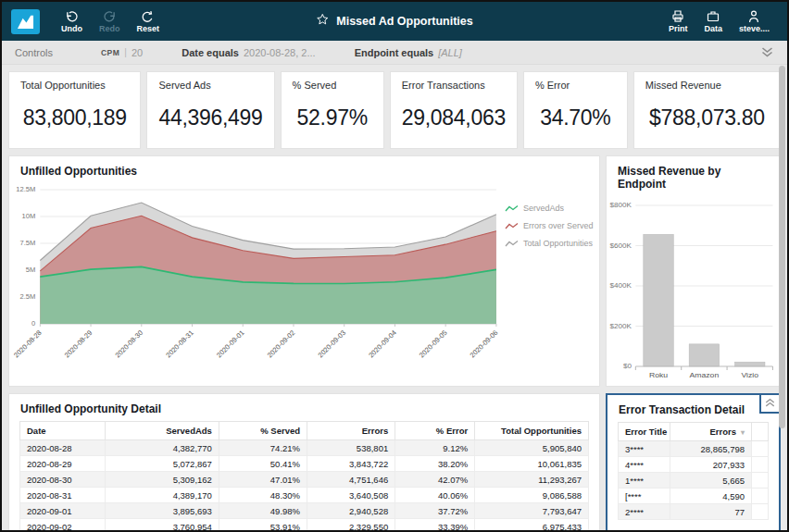 The image size is (789, 532). Describe the element at coordinates (352, 479) in the screenshot. I see `table-cell: 4,751,646` at that location.